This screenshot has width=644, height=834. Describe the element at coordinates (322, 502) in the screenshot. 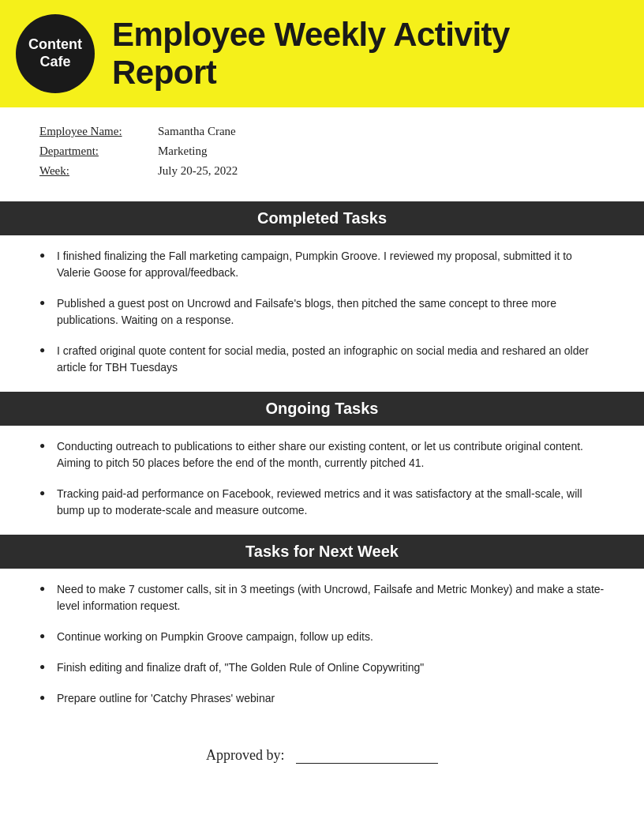

I see `list-item: Tracking paid-ad performance on Facebook…` at that location.